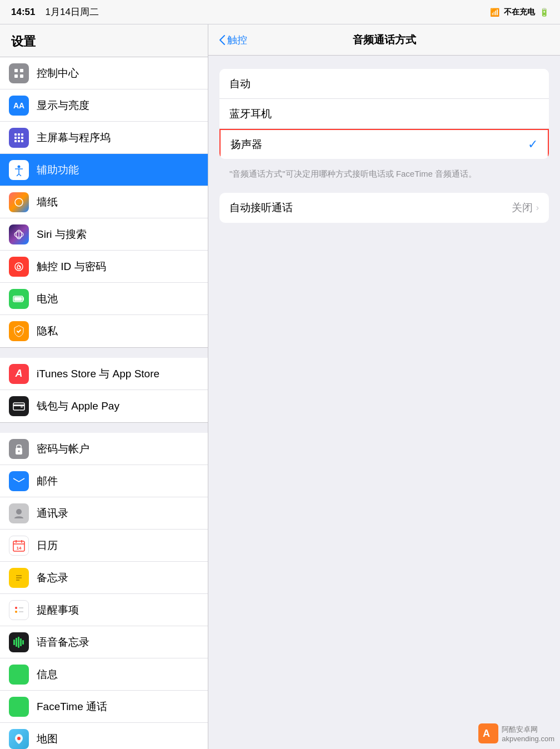  I want to click on sidebar-item-battery: 电池, so click(104, 299).